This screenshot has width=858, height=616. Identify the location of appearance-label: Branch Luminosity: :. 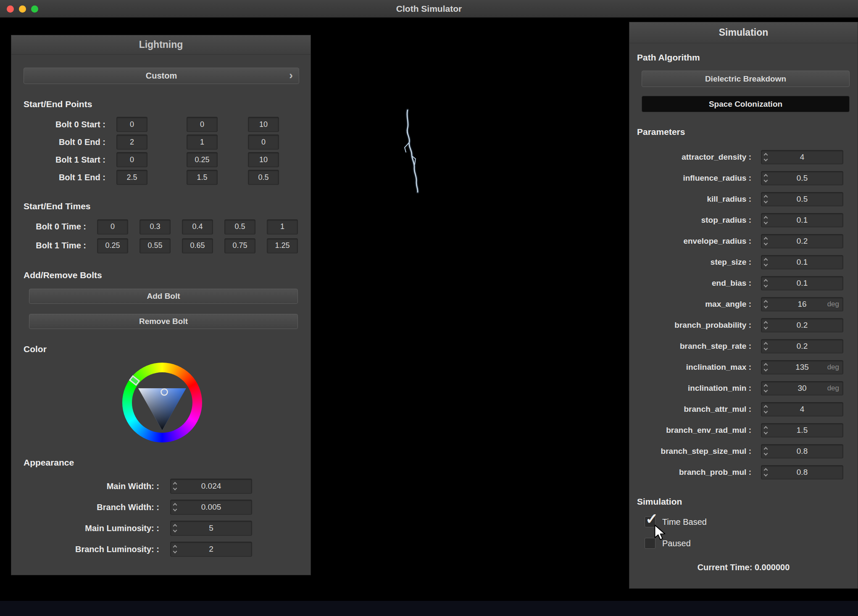
(85, 550).